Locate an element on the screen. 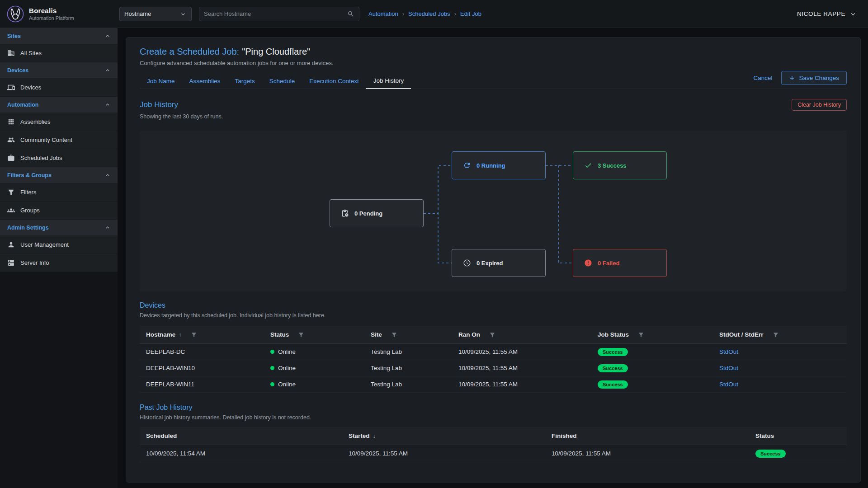  col-stdout-header: StdOut / StdErr is located at coordinates (780, 334).